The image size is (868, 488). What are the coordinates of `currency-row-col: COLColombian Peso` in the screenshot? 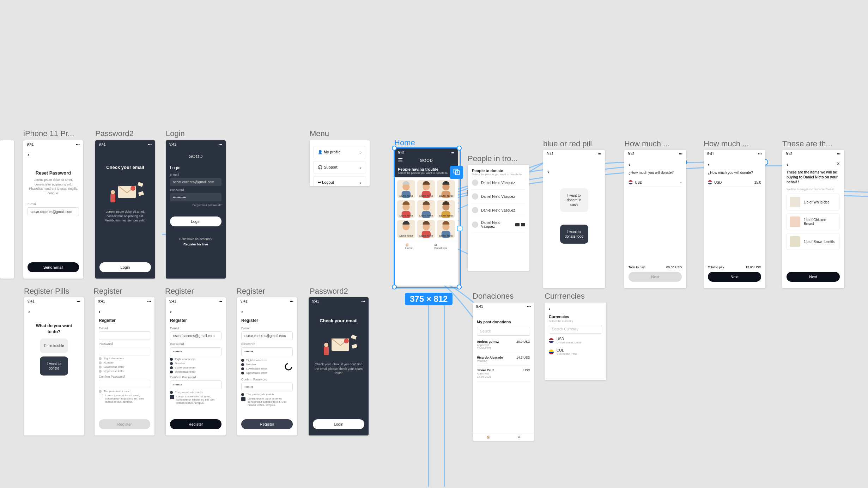 It's located at (576, 352).